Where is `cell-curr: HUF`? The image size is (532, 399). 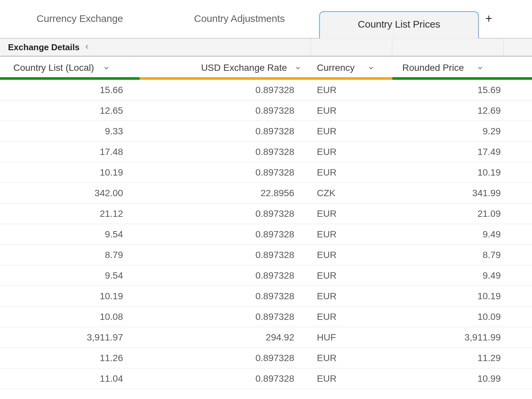
cell-curr: HUF is located at coordinates (352, 337).